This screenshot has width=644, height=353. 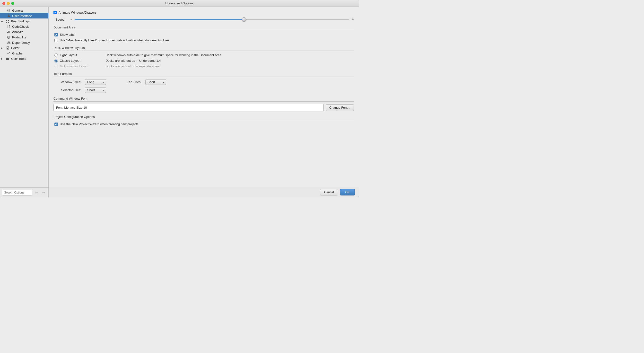 I want to click on sidebar-item-label: Key Bindings, so click(x=20, y=21).